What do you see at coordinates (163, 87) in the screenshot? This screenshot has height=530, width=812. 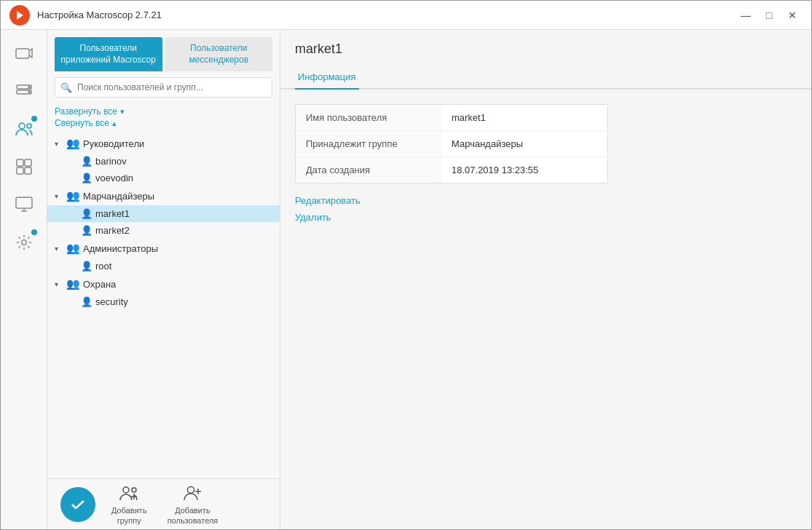 I see `search-box: 🔍` at bounding box center [163, 87].